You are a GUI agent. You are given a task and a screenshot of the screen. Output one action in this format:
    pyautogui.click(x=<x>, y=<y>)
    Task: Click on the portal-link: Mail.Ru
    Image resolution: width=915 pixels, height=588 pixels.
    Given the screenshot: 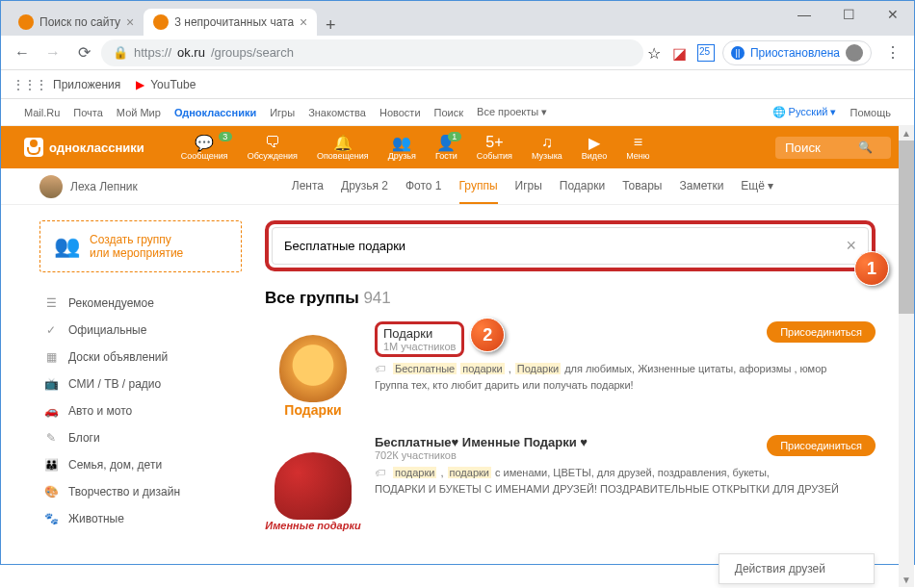 What is the action you would take?
    pyautogui.click(x=42, y=113)
    